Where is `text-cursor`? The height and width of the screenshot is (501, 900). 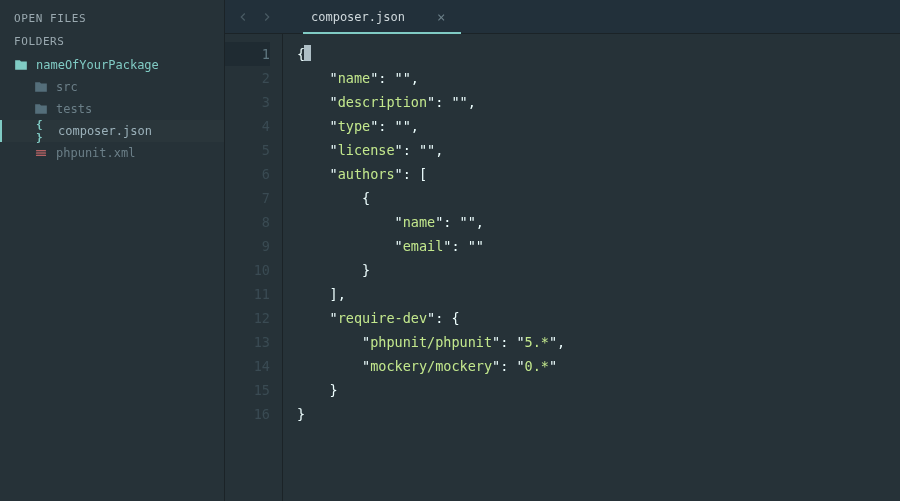 text-cursor is located at coordinates (308, 53).